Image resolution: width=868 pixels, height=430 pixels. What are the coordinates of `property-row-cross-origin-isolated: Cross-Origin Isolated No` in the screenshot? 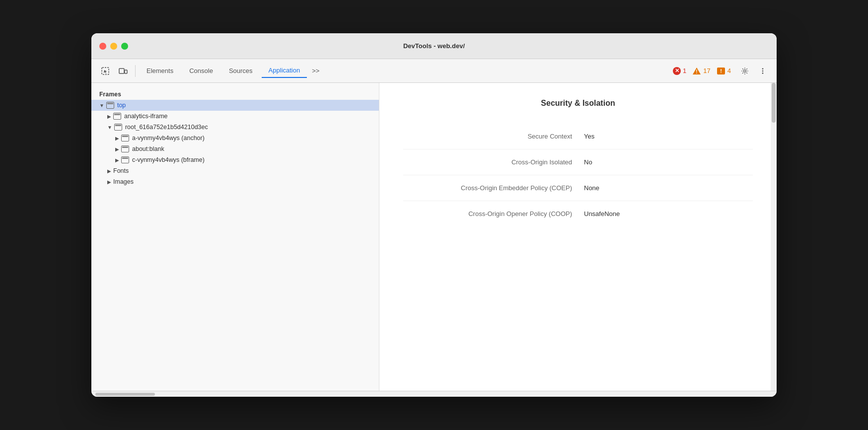 It's located at (578, 162).